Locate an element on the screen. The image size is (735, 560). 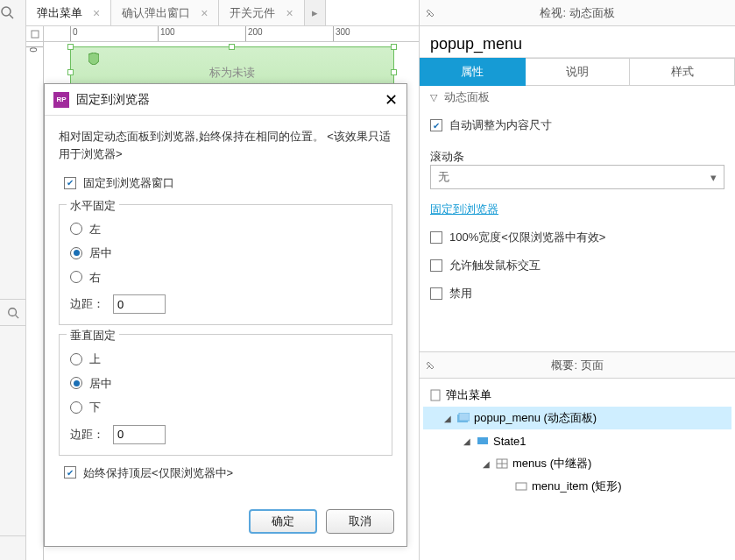
ok-button: 确定 is located at coordinates (283, 521).